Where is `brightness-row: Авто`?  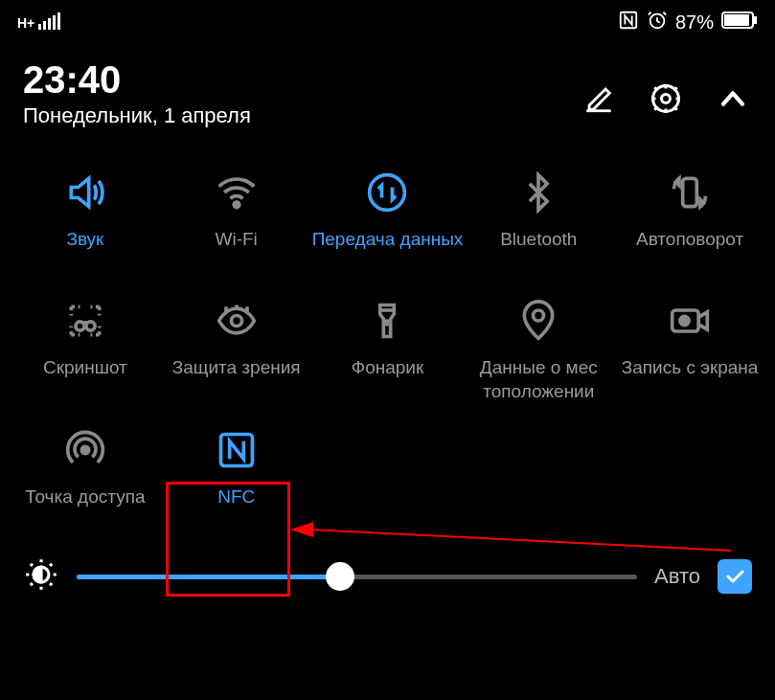
brightness-row: Авто is located at coordinates (387, 575).